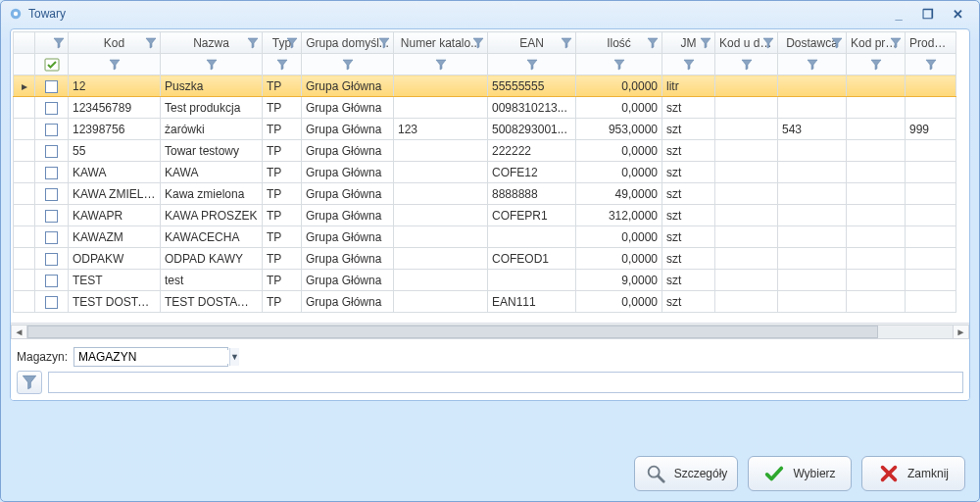 Image resolution: width=980 pixels, height=502 pixels. What do you see at coordinates (234, 357) in the screenshot?
I see `chevron-down-icon: ▼` at bounding box center [234, 357].